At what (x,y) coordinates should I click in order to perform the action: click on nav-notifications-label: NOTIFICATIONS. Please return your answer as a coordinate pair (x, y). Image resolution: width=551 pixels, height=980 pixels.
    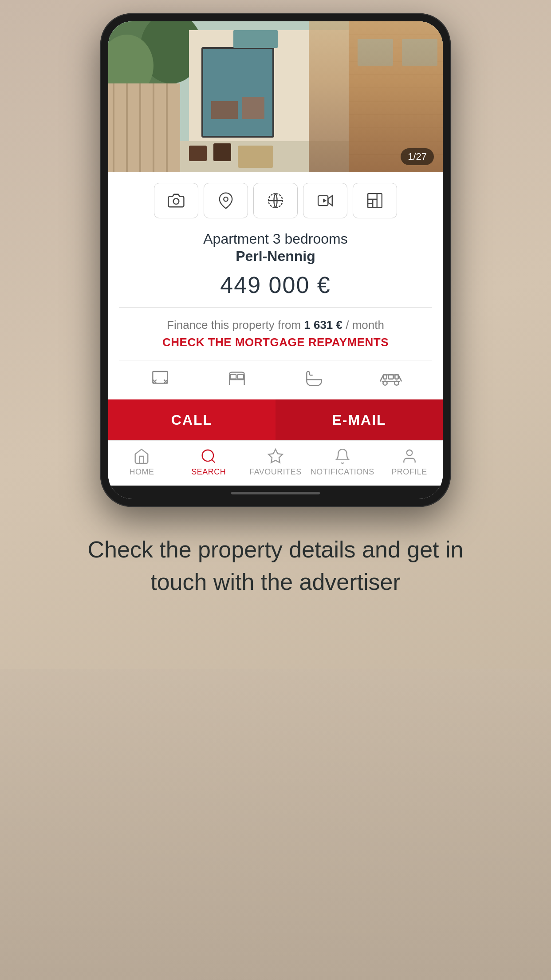
    Looking at the image, I should click on (342, 472).